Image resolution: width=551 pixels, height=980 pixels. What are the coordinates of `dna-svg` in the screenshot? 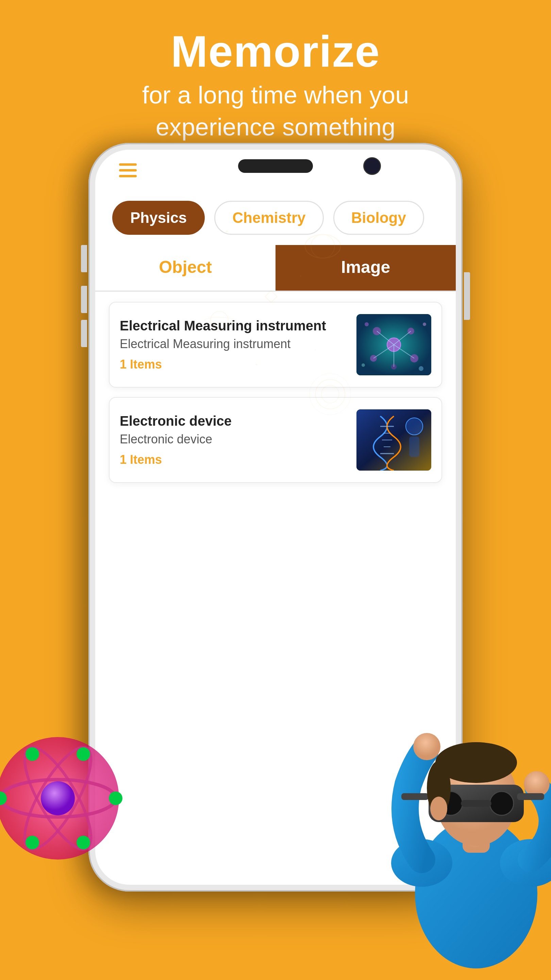 It's located at (394, 440).